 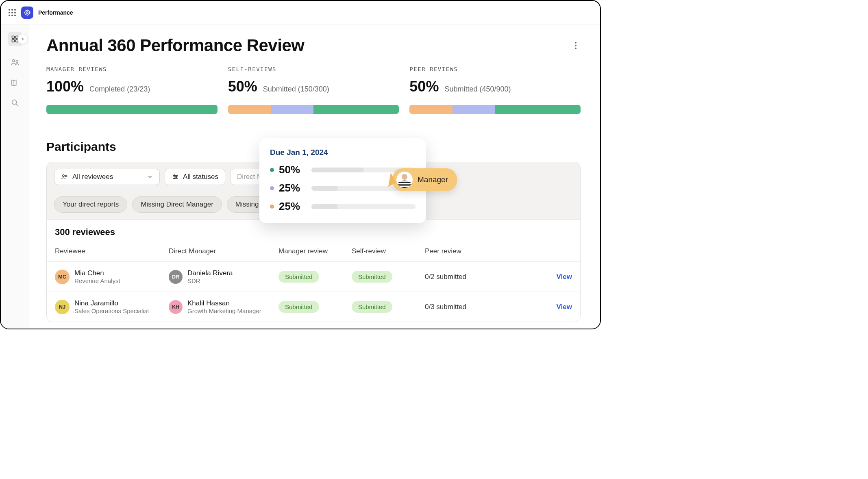 I want to click on kpi-label: SELF-REVIEWS, so click(x=314, y=69).